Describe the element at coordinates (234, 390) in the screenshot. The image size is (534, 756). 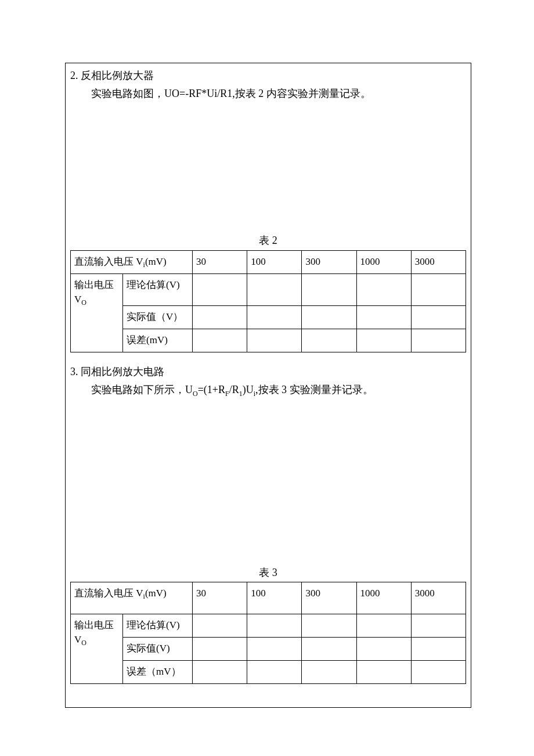
I see `text: /R` at that location.